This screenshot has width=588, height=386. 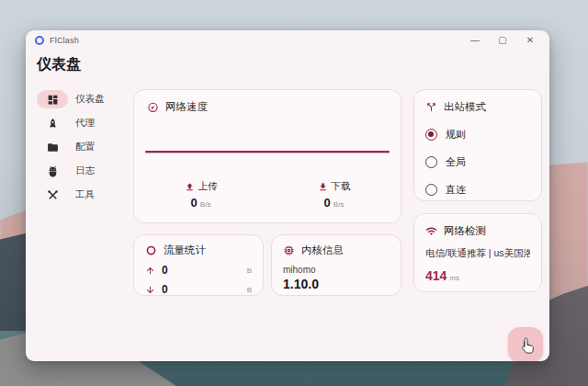 What do you see at coordinates (52, 123) in the screenshot?
I see `rocket-icon` at bounding box center [52, 123].